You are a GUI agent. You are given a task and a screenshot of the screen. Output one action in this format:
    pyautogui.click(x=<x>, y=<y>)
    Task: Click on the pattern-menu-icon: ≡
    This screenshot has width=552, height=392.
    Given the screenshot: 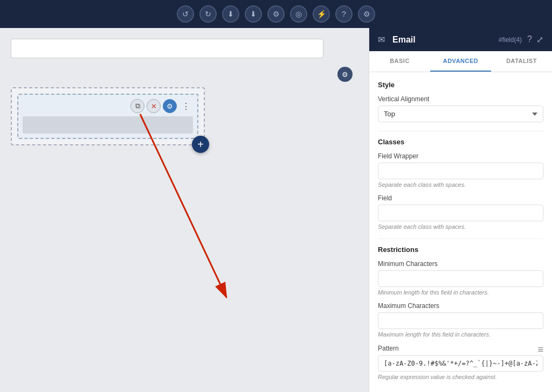 What is the action you would take?
    pyautogui.click(x=540, y=350)
    